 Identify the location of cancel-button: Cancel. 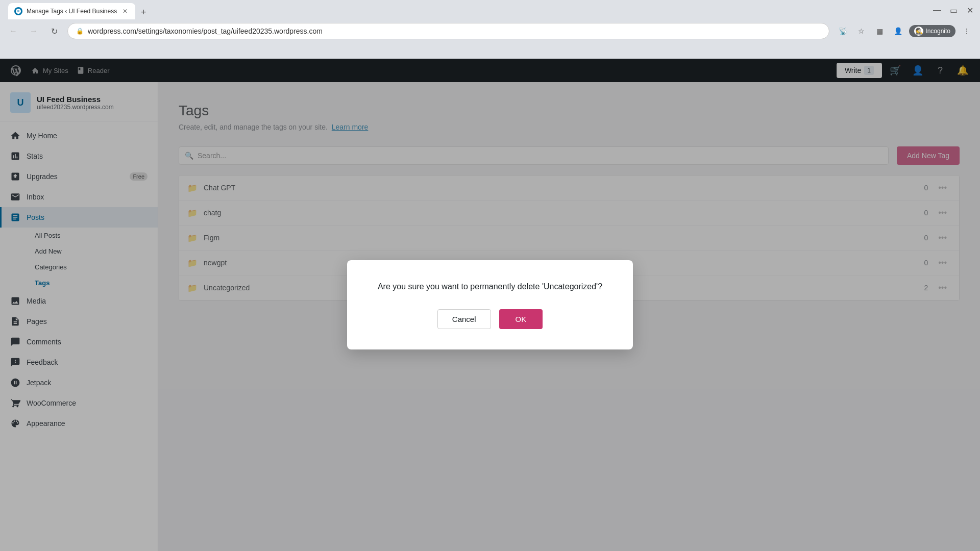
(464, 319).